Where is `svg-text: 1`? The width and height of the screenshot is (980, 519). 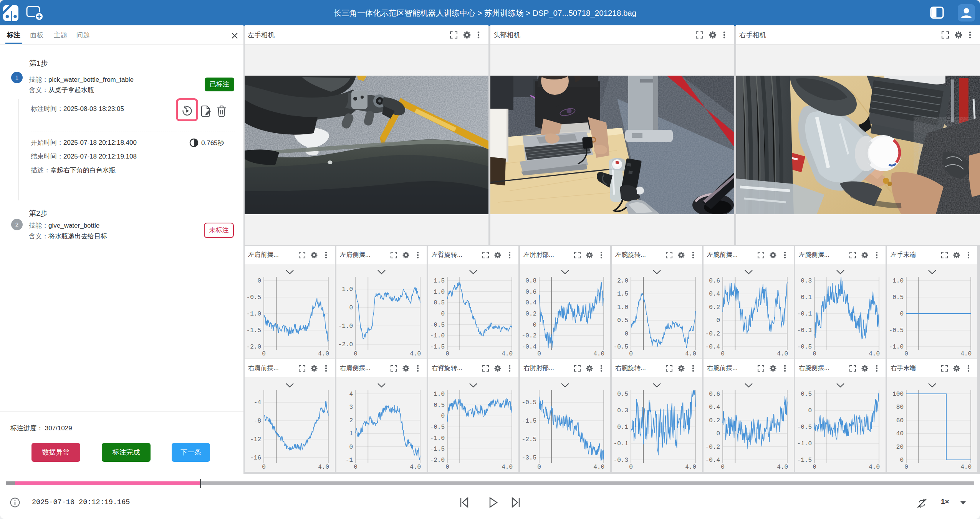
svg-text: 1 is located at coordinates (351, 434).